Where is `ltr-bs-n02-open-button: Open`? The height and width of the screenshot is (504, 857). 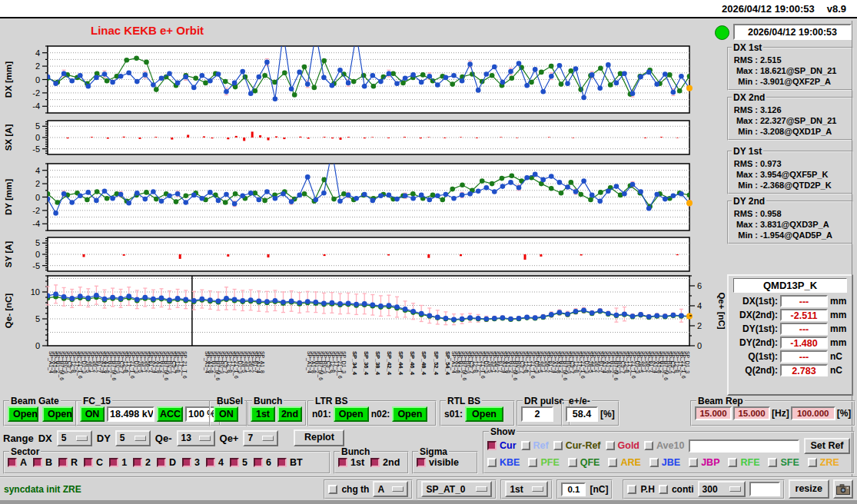
ltr-bs-n02-open-button: Open is located at coordinates (410, 414).